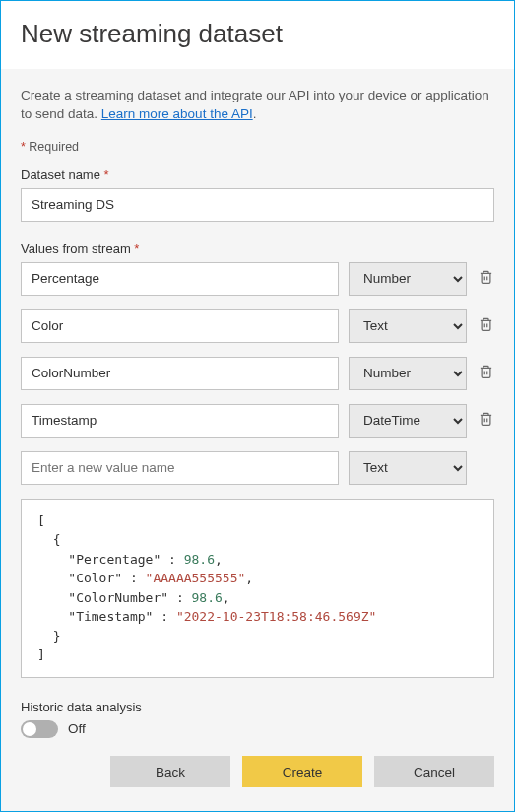 The height and width of the screenshot is (812, 515). I want to click on new-value-row: NumberTextDateTime, so click(258, 468).